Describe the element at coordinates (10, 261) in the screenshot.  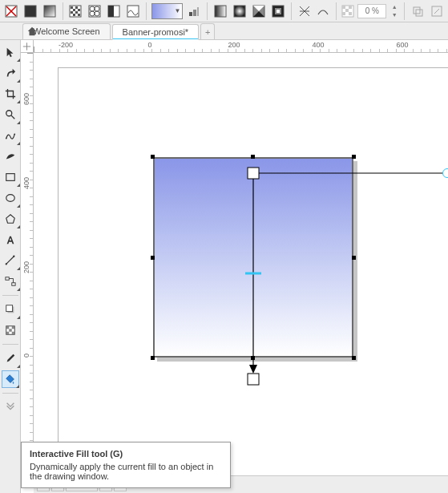
I see `parallel-dimension-tool` at that location.